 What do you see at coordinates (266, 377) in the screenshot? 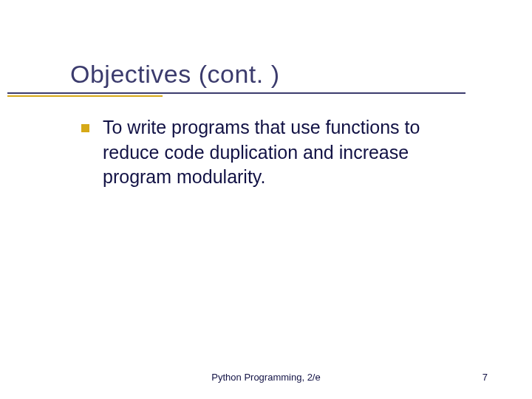
I see `footer: Python Programming, 2/e` at bounding box center [266, 377].